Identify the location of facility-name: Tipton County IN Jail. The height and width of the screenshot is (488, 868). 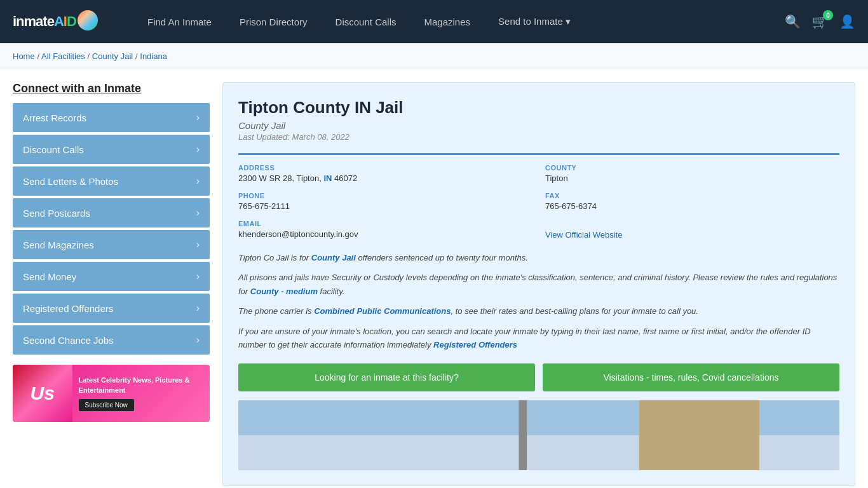
(539, 108).